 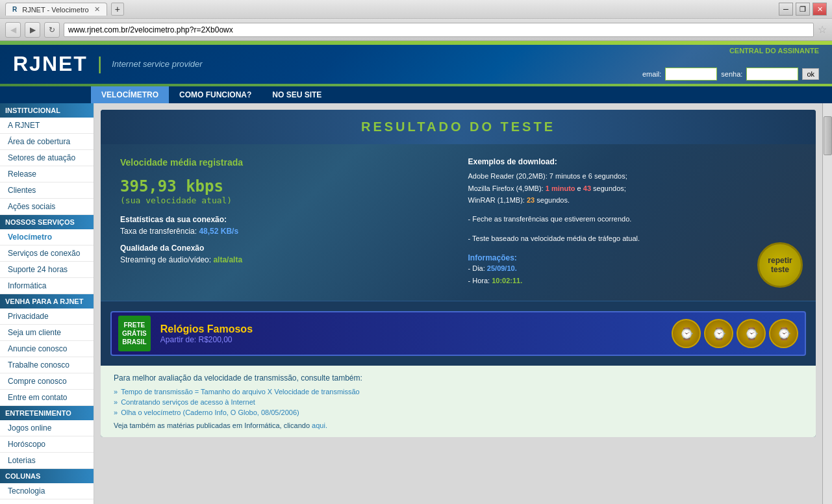 What do you see at coordinates (779, 265) in the screenshot?
I see `repeat-label: repetirteste` at bounding box center [779, 265].